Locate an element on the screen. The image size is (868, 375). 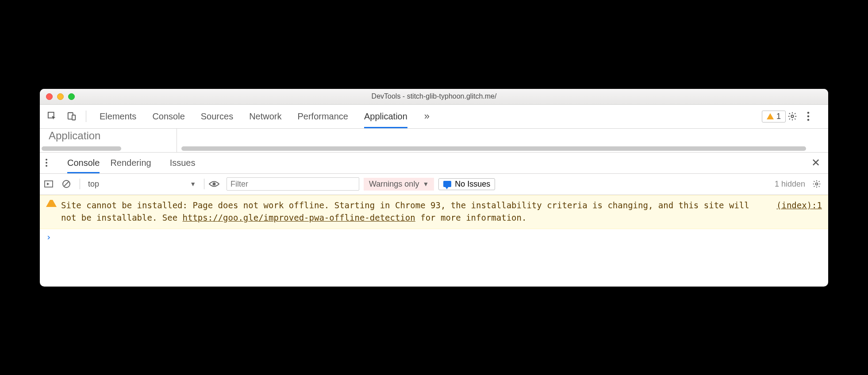
settings-icon is located at coordinates (796, 116).